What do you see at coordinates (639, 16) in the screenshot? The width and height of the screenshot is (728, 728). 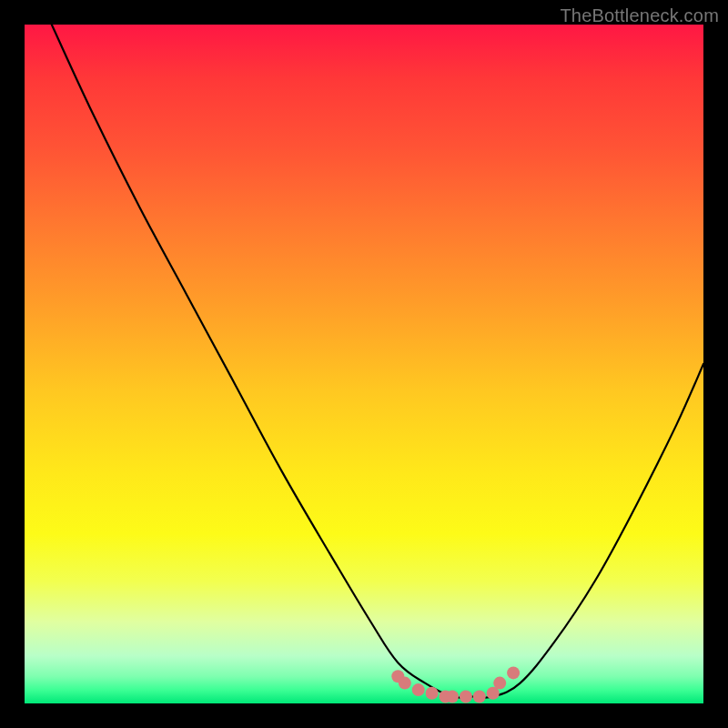 I see `watermark-text: TheBottleneck.com` at bounding box center [639, 16].